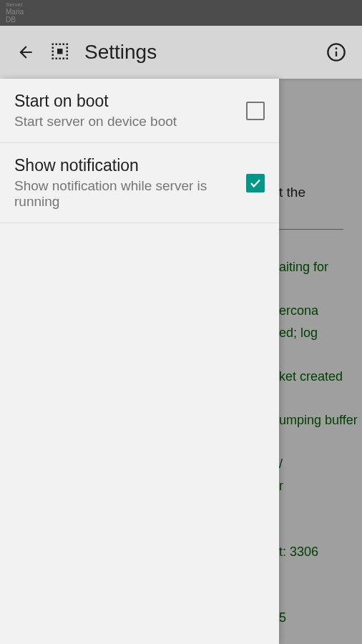 The width and height of the screenshot is (362, 644). I want to click on back-button, so click(26, 52).